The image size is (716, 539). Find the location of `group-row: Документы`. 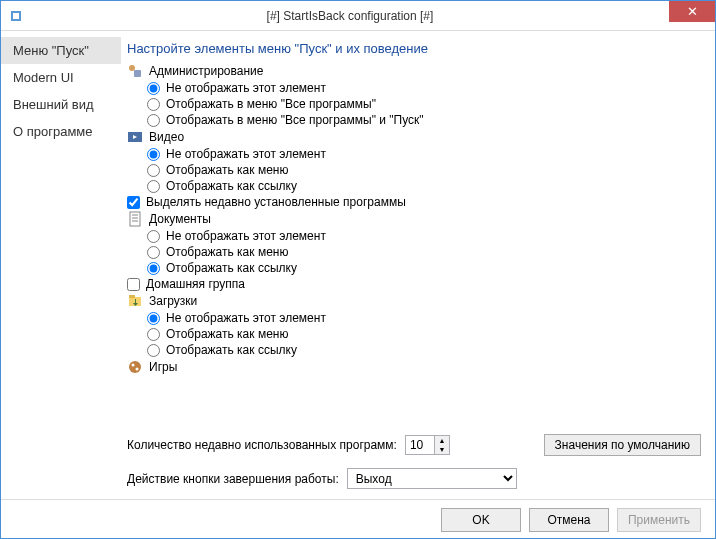

group-row: Документы is located at coordinates (412, 219).